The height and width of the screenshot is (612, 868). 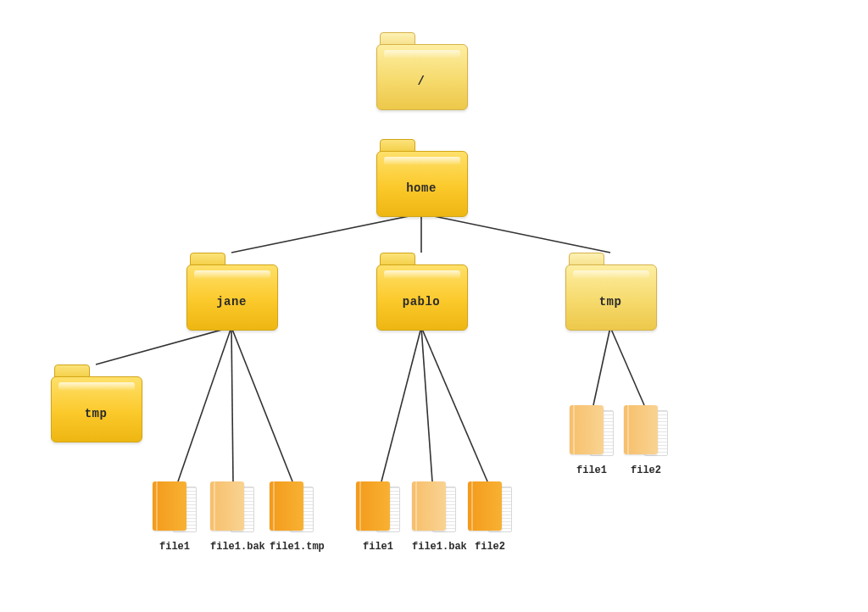 I want to click on file-jane-2: file1.tmp, so click(x=297, y=517).